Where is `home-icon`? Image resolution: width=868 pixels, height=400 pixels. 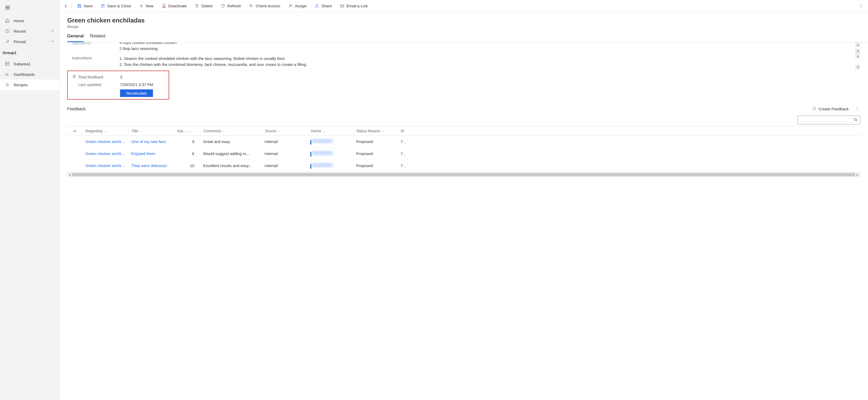
home-icon is located at coordinates (7, 21).